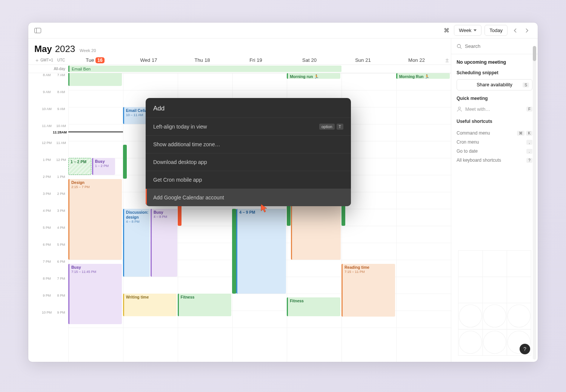  What do you see at coordinates (309, 60) in the screenshot?
I see `day-header-sat: Sat 20` at bounding box center [309, 60].